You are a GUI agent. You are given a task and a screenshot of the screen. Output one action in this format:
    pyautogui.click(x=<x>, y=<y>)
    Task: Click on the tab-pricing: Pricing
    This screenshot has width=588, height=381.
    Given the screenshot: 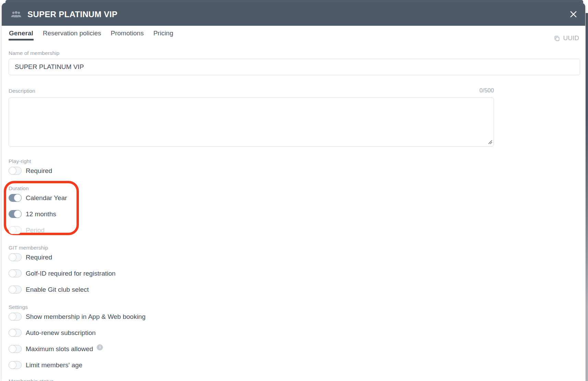 What is the action you would take?
    pyautogui.click(x=163, y=36)
    